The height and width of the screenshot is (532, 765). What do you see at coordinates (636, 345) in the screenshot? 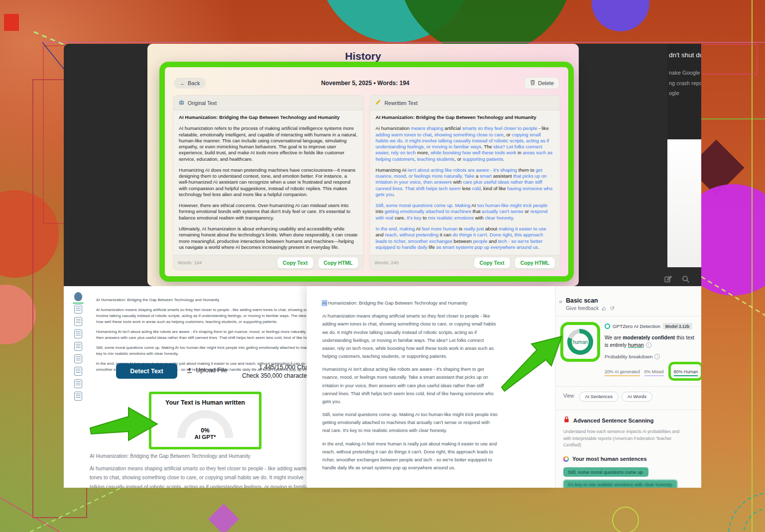
I see `human-term-link: human` at bounding box center [636, 345].